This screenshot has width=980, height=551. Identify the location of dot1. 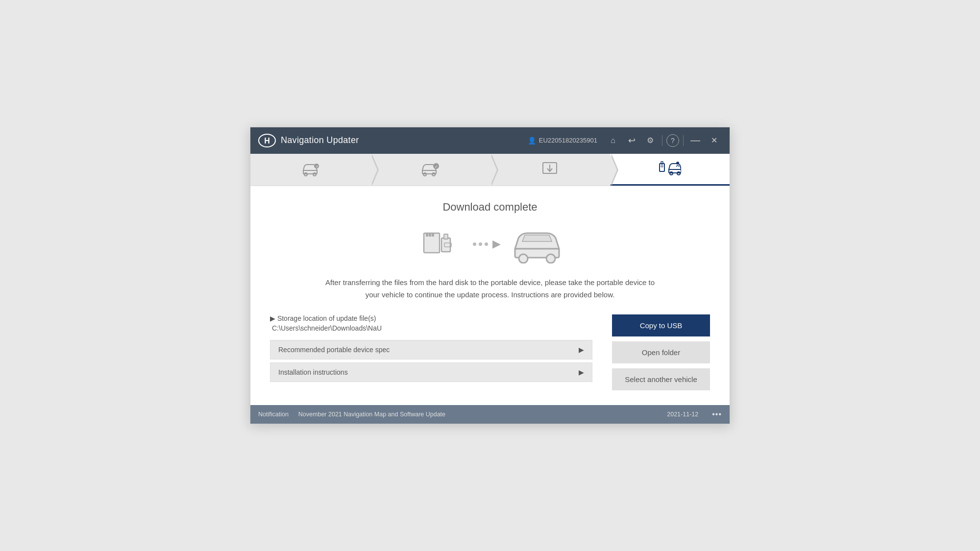
(474, 244).